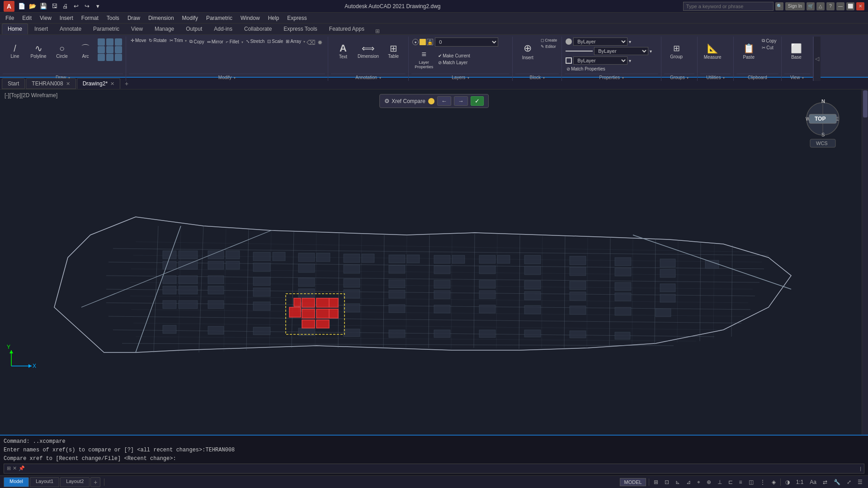 This screenshot has height=488, width=868. Describe the element at coordinates (134, 18) in the screenshot. I see `menu-draw: Draw` at that location.